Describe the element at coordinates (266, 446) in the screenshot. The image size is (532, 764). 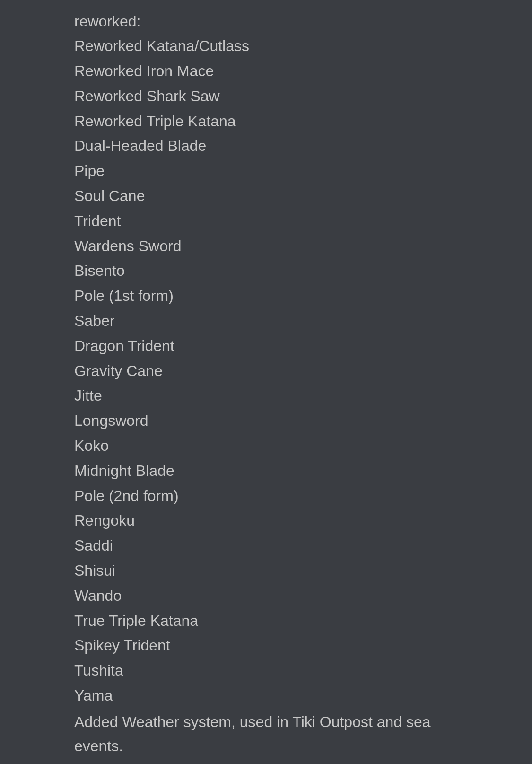
I see `list-item: Koko` at that location.